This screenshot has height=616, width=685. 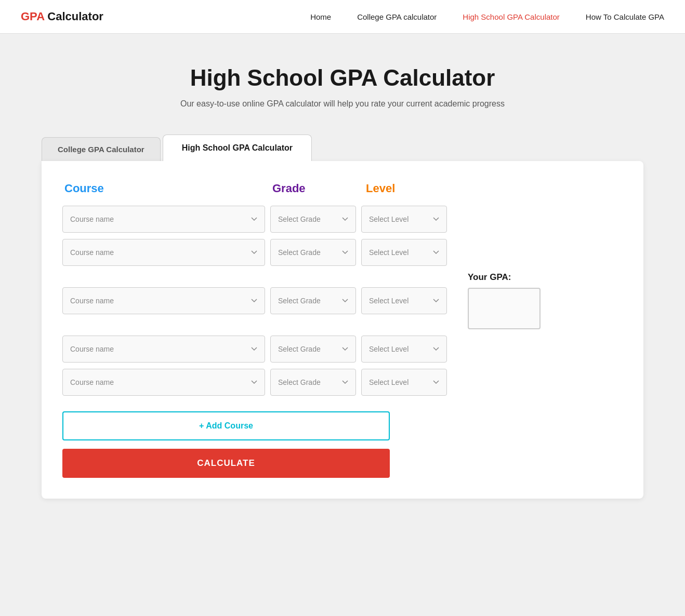 What do you see at coordinates (32, 17) in the screenshot?
I see `logo-gpa: GPA` at bounding box center [32, 17].